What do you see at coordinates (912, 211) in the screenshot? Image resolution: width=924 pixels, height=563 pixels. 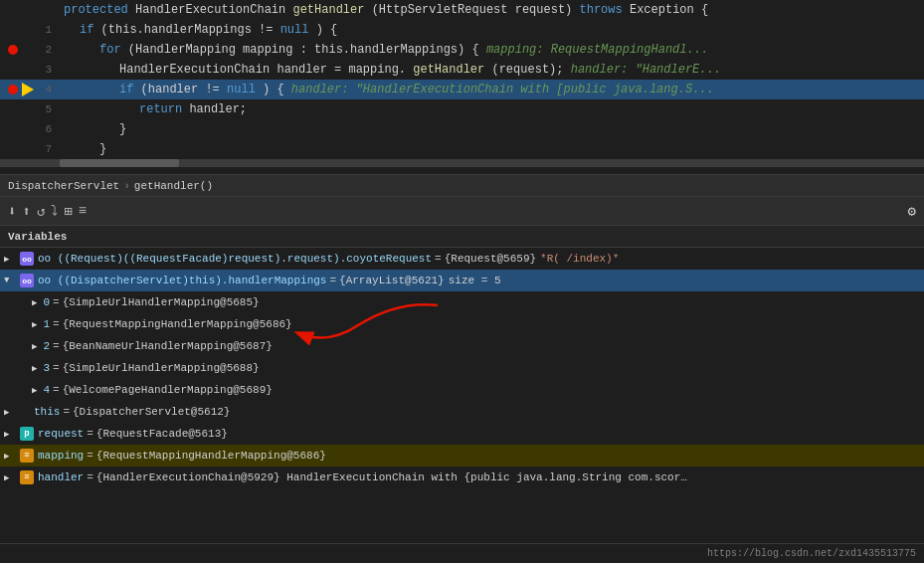 I see `gear-icon: ⚙` at bounding box center [912, 211].